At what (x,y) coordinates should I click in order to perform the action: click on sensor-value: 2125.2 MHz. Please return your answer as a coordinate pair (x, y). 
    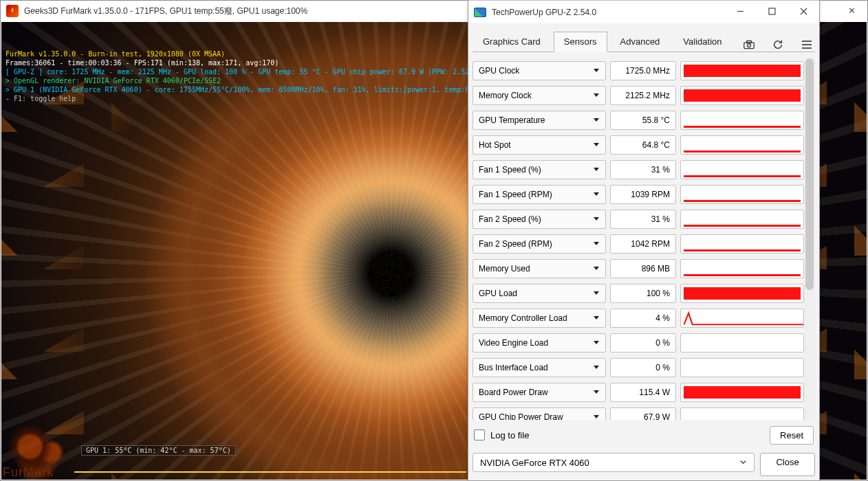
    Looking at the image, I should click on (643, 96).